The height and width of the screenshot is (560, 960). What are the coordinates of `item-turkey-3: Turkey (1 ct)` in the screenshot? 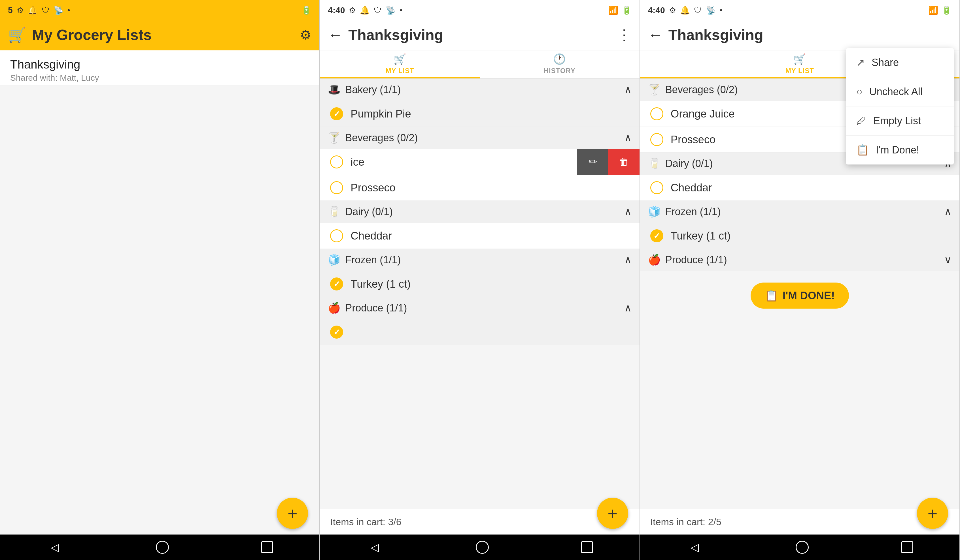 It's located at (800, 236).